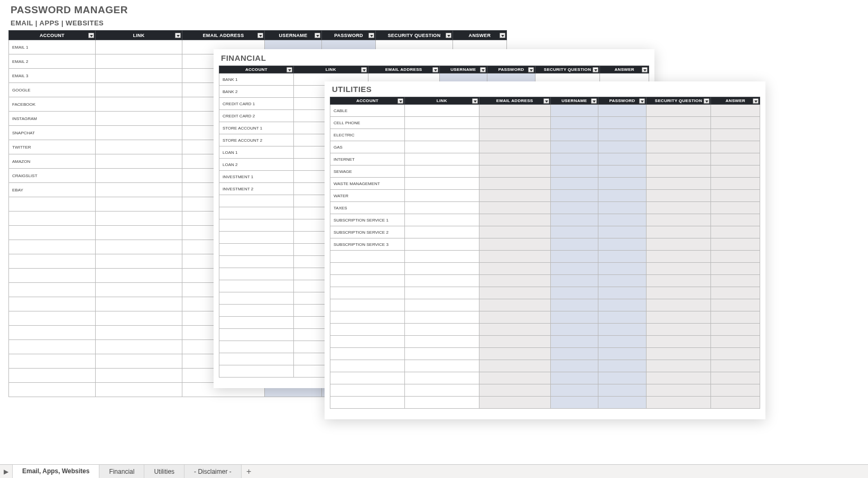  What do you see at coordinates (368, 244) in the screenshot?
I see `account-cell: SUBSCRIPTION SERVICE 3` at bounding box center [368, 244].